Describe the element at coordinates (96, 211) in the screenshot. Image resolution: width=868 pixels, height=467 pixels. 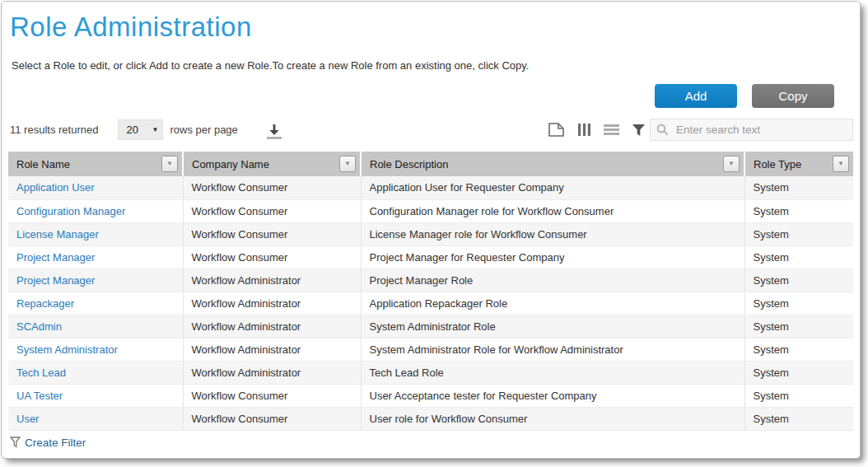
I see `cell-role-name: Configuration Manager` at that location.